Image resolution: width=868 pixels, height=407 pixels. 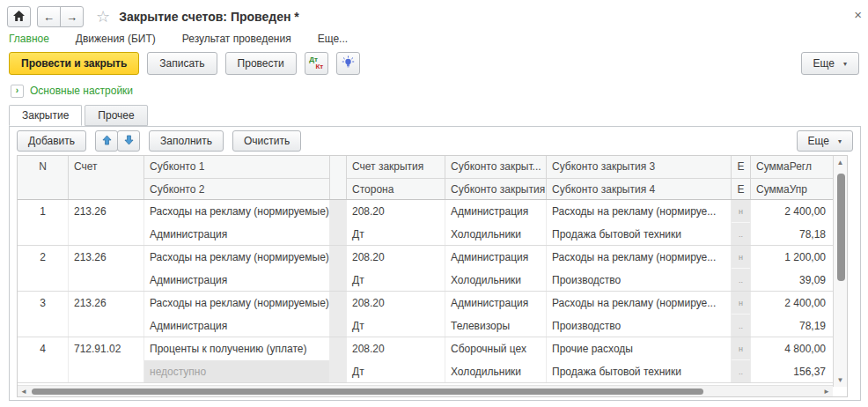 What do you see at coordinates (741, 167) in the screenshot?
I see `column-header-e1: Е` at bounding box center [741, 167].